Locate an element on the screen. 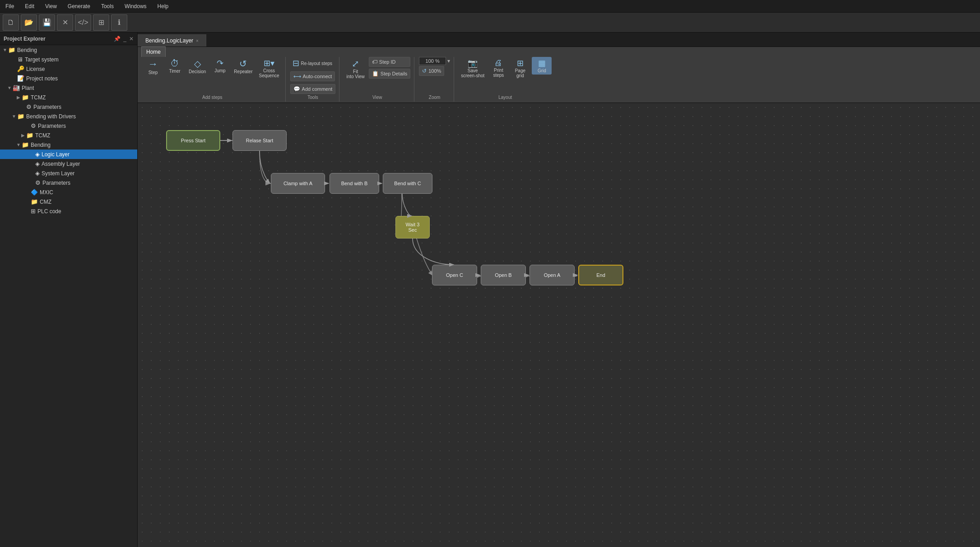  tree-item-bending: ▼ 📁 Bending is located at coordinates (69, 50).